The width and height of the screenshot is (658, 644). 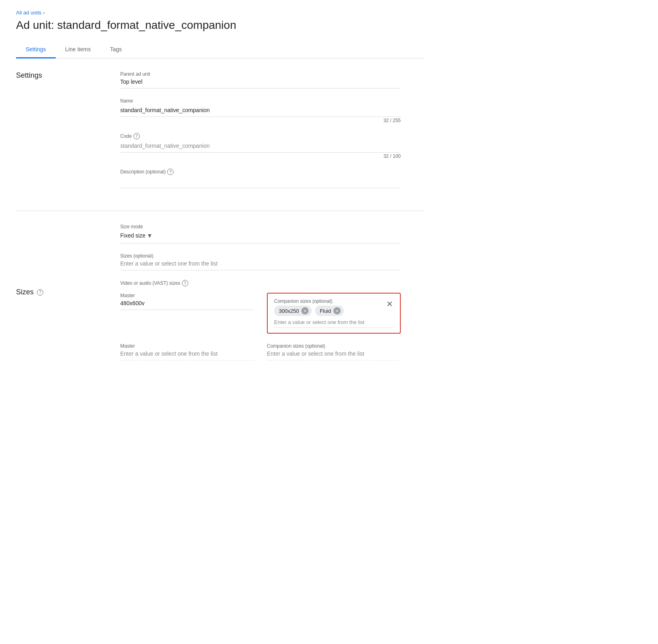 What do you see at coordinates (260, 121) in the screenshot?
I see `name-counter: 32 / 255` at bounding box center [260, 121].